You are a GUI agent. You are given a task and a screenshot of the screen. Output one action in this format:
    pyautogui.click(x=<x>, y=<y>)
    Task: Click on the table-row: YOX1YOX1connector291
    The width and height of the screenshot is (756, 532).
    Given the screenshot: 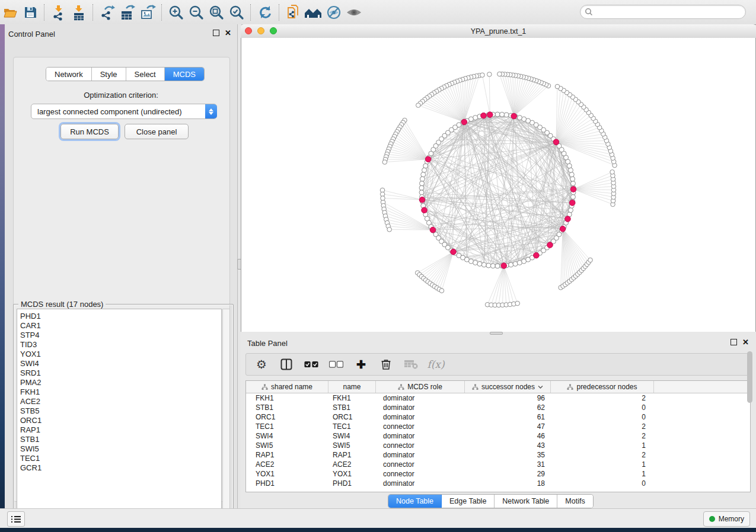 What is the action you would take?
    pyautogui.click(x=498, y=474)
    